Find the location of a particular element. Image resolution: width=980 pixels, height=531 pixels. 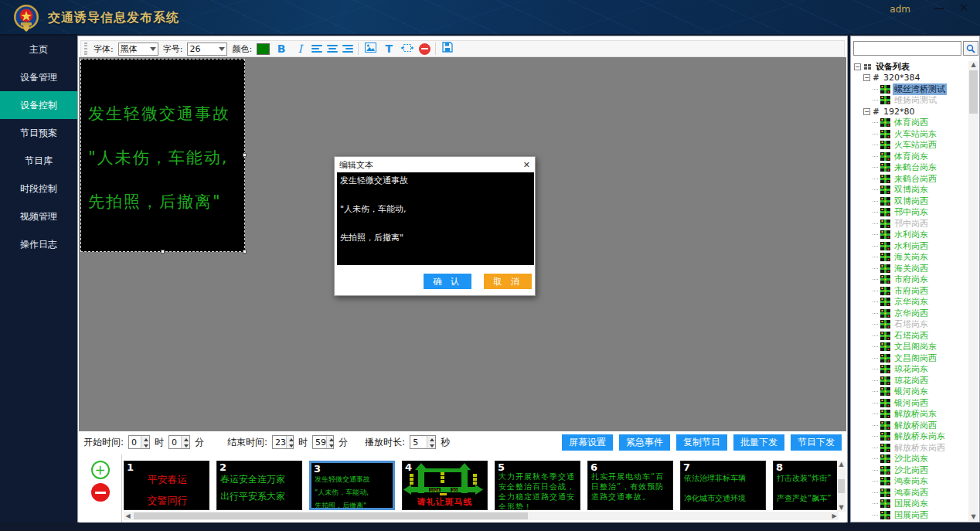

batch-send-button: 批量下发 is located at coordinates (759, 442).